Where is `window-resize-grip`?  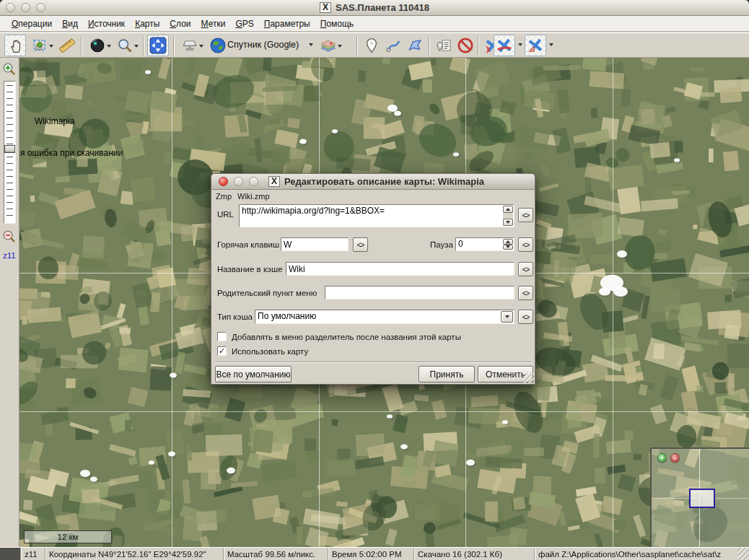 window-resize-grip is located at coordinates (743, 554).